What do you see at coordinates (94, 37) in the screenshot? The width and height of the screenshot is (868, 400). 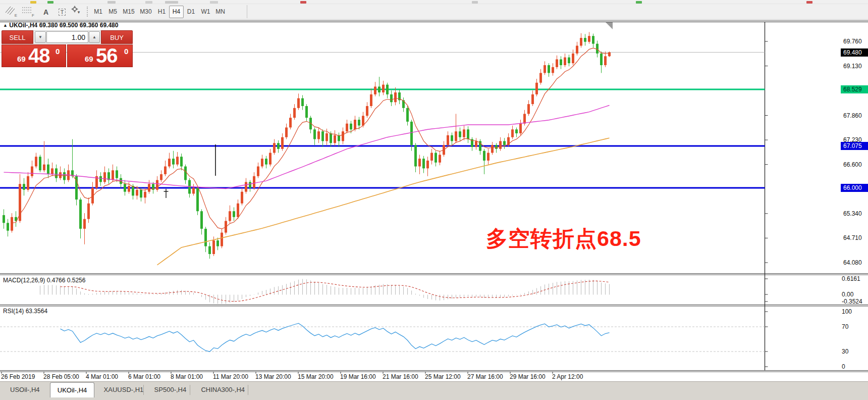 I see `volume-increase-button: ▲` at bounding box center [94, 37].